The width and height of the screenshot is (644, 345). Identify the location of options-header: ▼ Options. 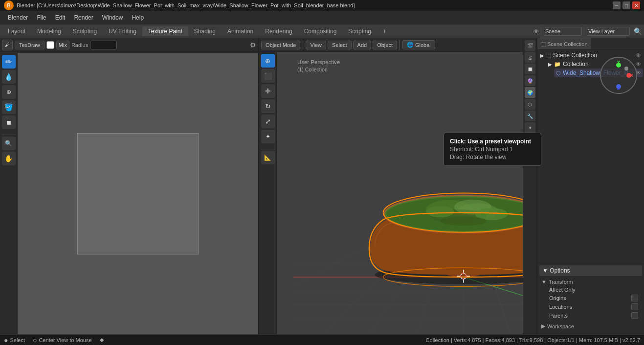
(591, 271).